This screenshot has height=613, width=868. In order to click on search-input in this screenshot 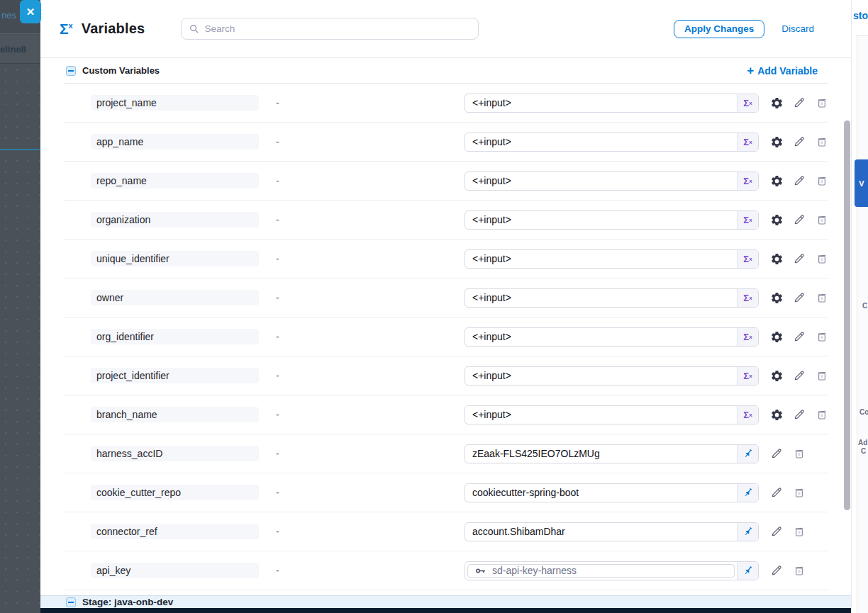, I will do `click(338, 28)`.